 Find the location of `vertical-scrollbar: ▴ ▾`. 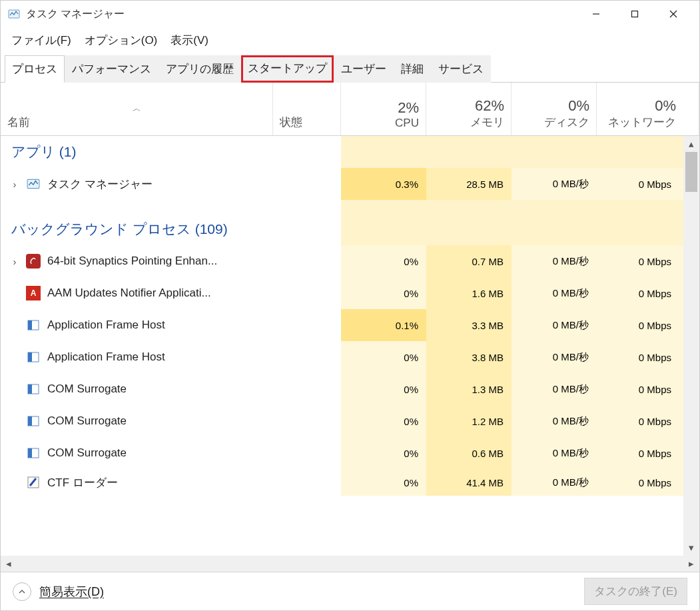

vertical-scrollbar: ▴ ▾ is located at coordinates (691, 346).